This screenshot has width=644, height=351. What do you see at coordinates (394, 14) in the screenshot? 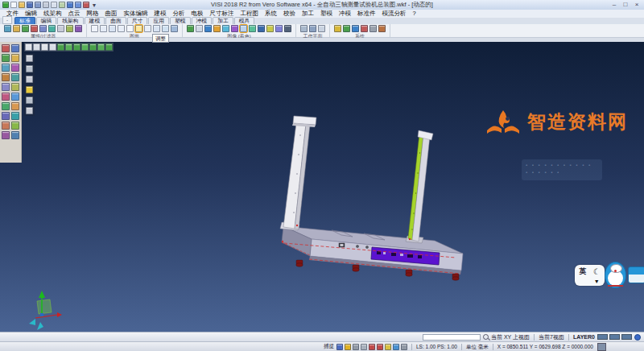
I see `menu-18: 模流分析` at bounding box center [394, 14].